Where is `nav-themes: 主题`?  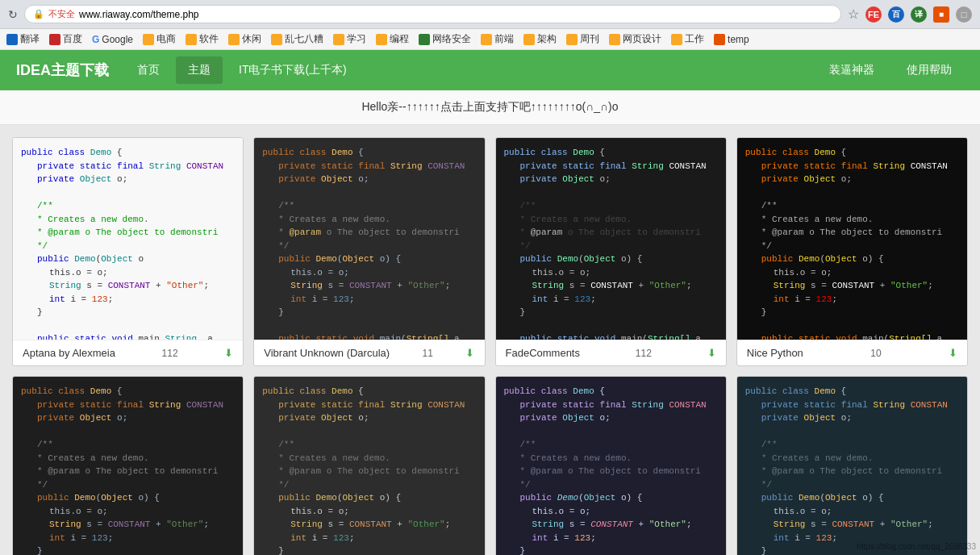 nav-themes: 主题 is located at coordinates (199, 70).